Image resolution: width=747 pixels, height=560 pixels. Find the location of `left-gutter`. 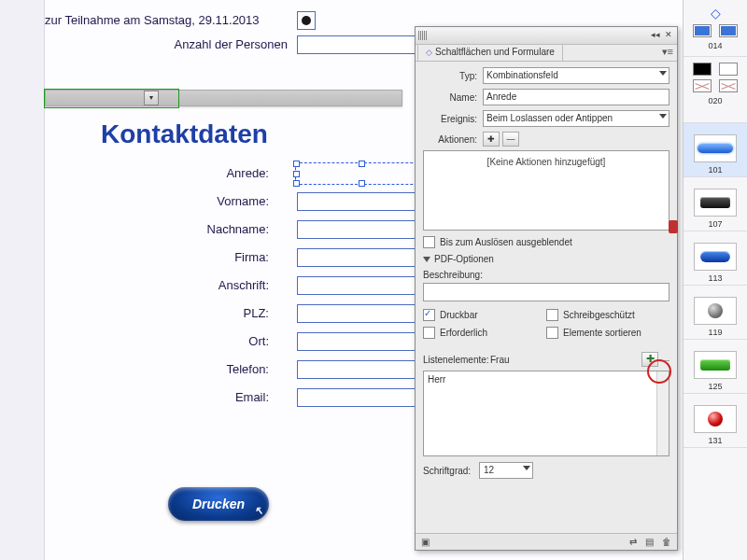

left-gutter is located at coordinates (22, 280).